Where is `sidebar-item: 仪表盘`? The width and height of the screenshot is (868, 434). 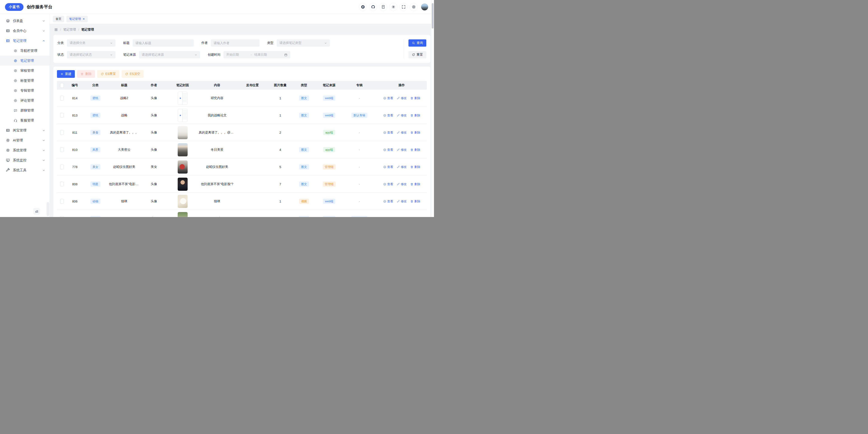
sidebar-item: 仪表盘 is located at coordinates (25, 21).